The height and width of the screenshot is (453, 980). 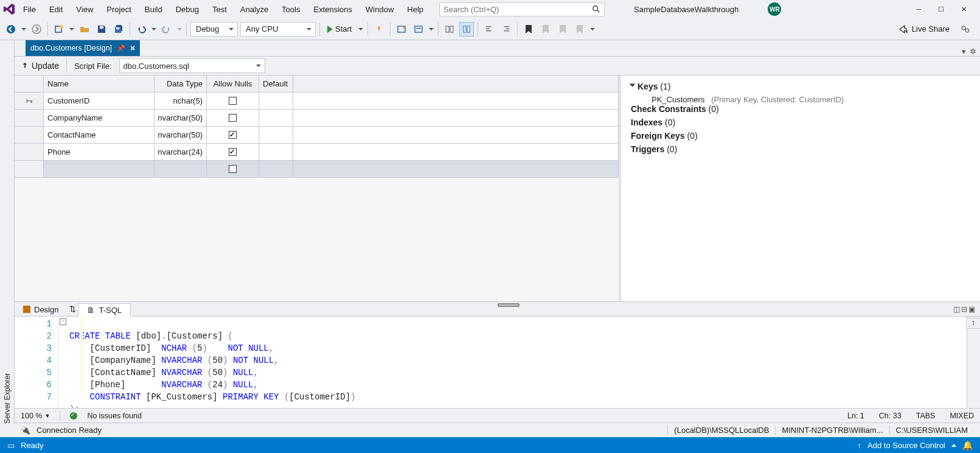 I want to click on menu-project: Project, so click(x=119, y=10).